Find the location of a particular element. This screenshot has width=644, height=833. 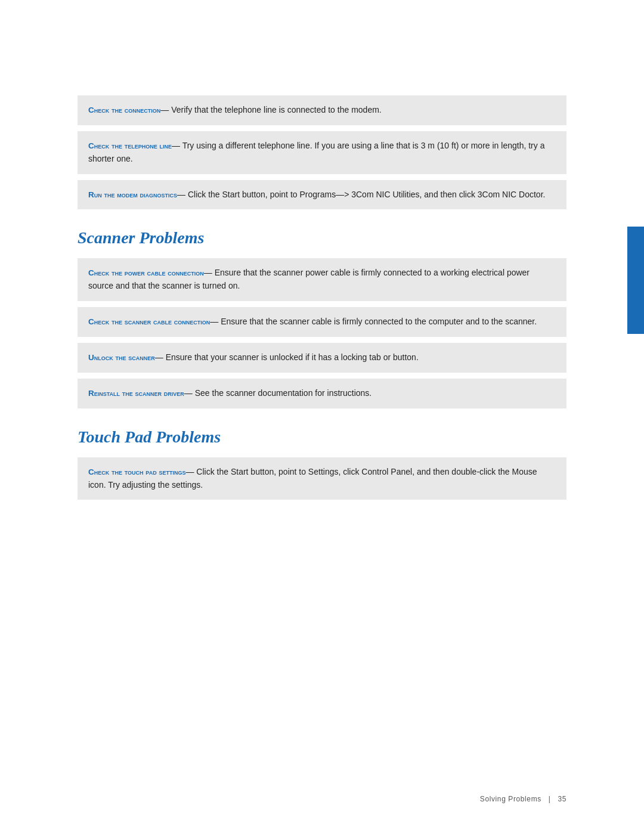

check-connection-dash: — is located at coordinates (165, 110).